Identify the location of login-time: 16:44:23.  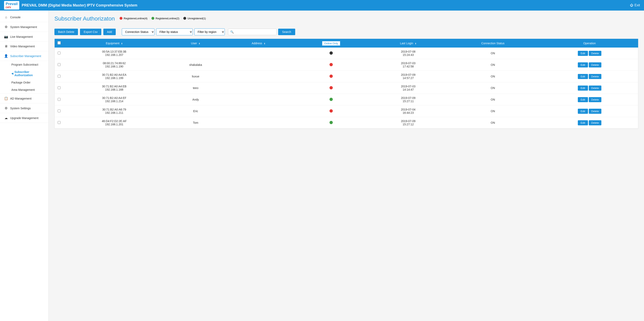
(408, 113).